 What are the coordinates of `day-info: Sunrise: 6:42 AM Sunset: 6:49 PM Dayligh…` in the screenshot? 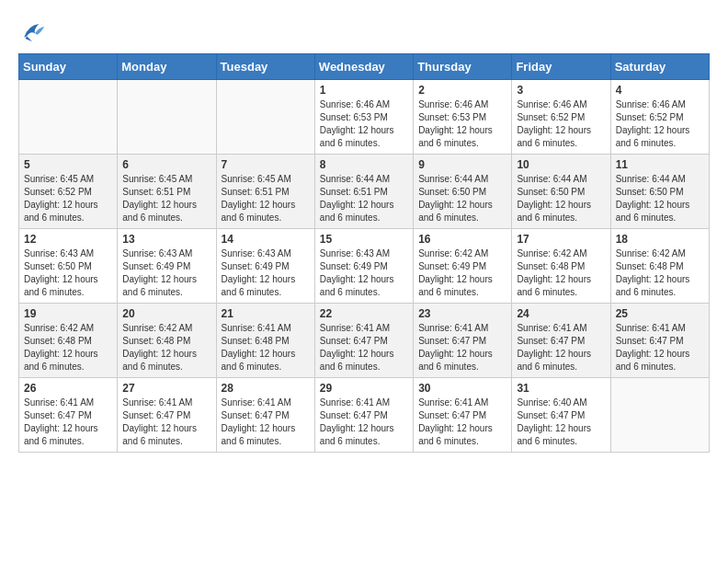 It's located at (462, 273).